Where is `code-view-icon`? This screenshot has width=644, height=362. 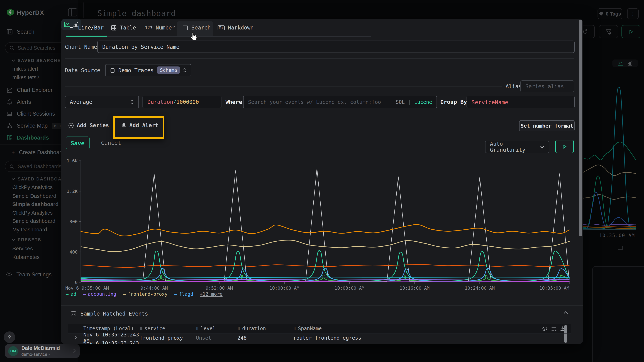 code-view-icon is located at coordinates (545, 329).